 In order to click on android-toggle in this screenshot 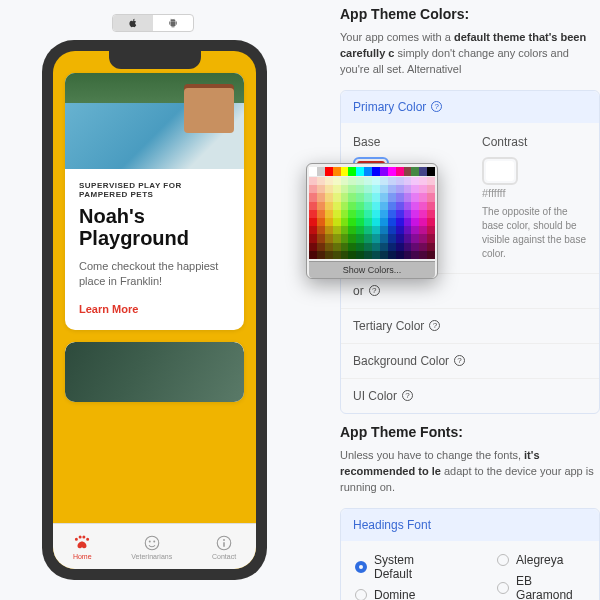, I will do `click(173, 23)`.